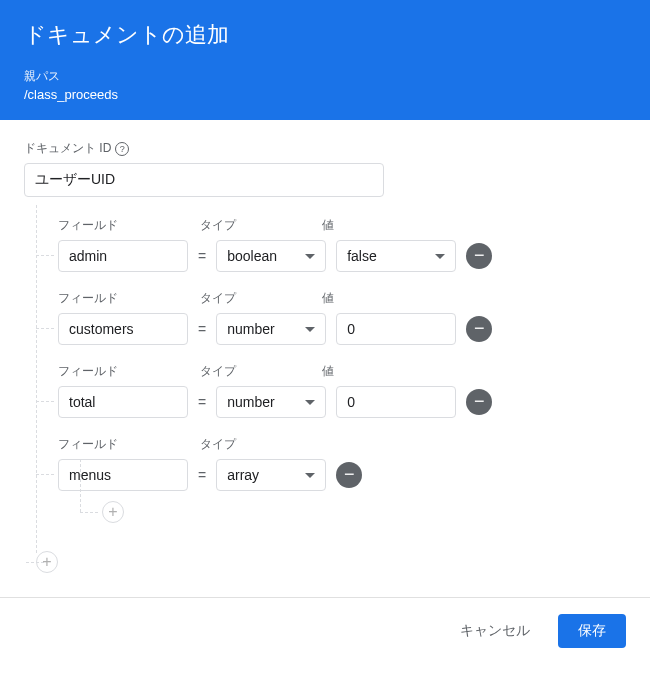 The width and height of the screenshot is (650, 682). I want to click on document-id-label: ドキュメント ID ?, so click(325, 148).